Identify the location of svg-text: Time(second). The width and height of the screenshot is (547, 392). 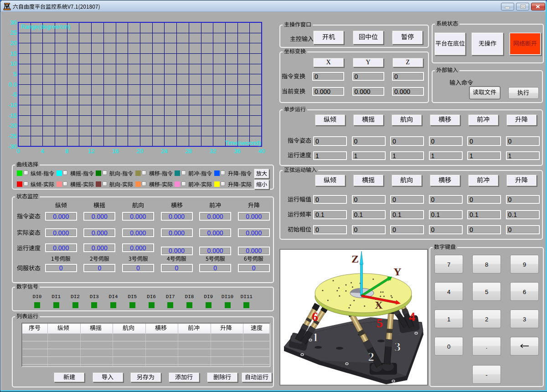
(243, 143).